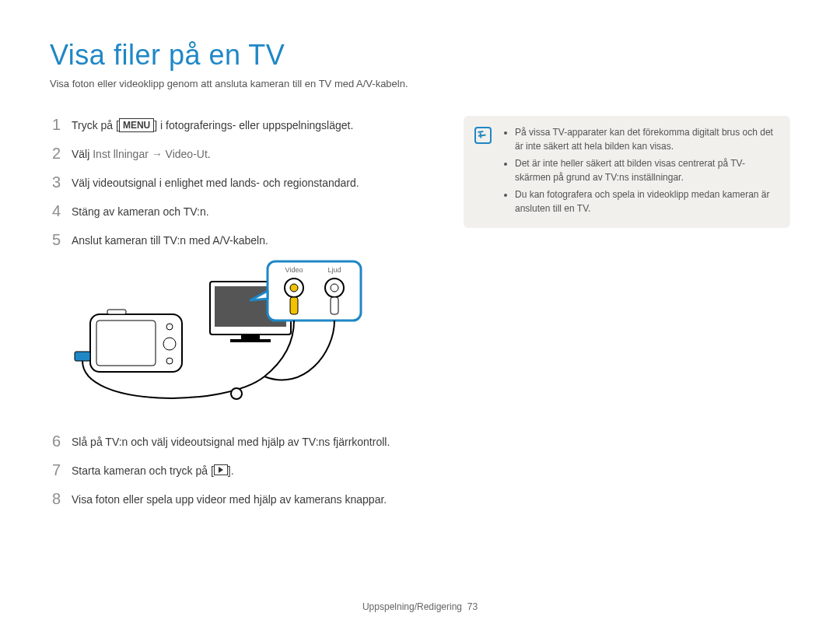  What do you see at coordinates (251, 124) in the screenshot?
I see `step-body: Tryck på [MENU] i fotograferings- eller …` at bounding box center [251, 124].